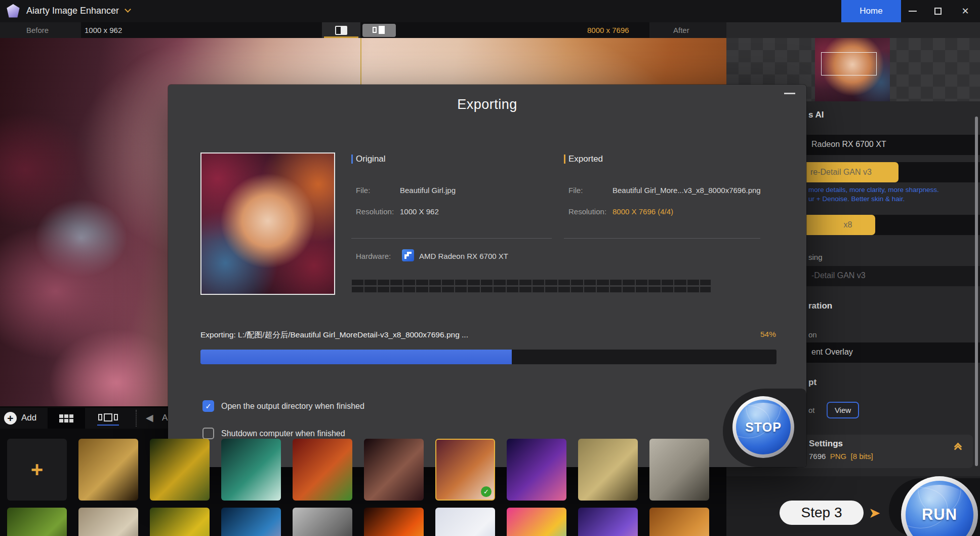  What do you see at coordinates (532, 286) in the screenshot?
I see `tile-progress-grid` at bounding box center [532, 286].